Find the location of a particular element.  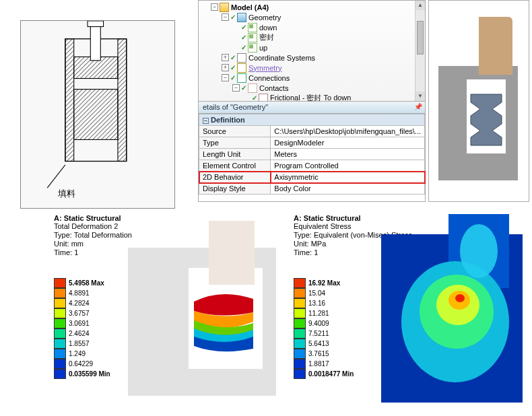

model-icon is located at coordinates (224, 7).